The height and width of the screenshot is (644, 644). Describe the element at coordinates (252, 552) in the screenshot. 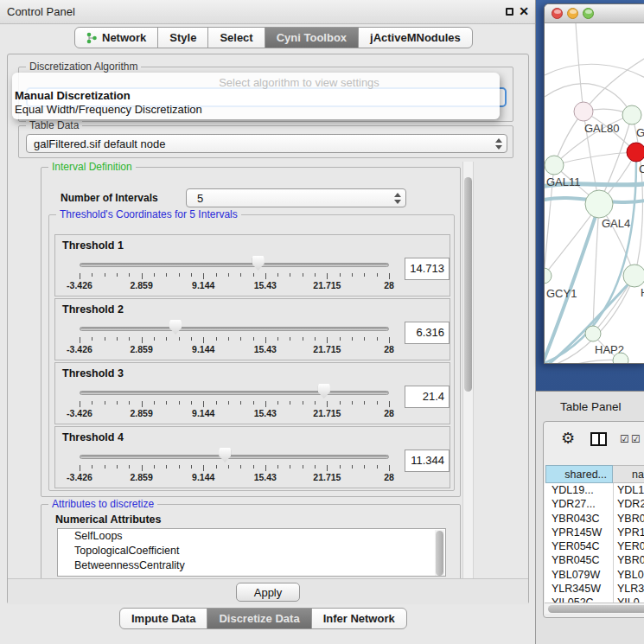

I see `numerical-attributes-list: SelfLoopsTopologicalCoefficientBetweenne…` at that location.